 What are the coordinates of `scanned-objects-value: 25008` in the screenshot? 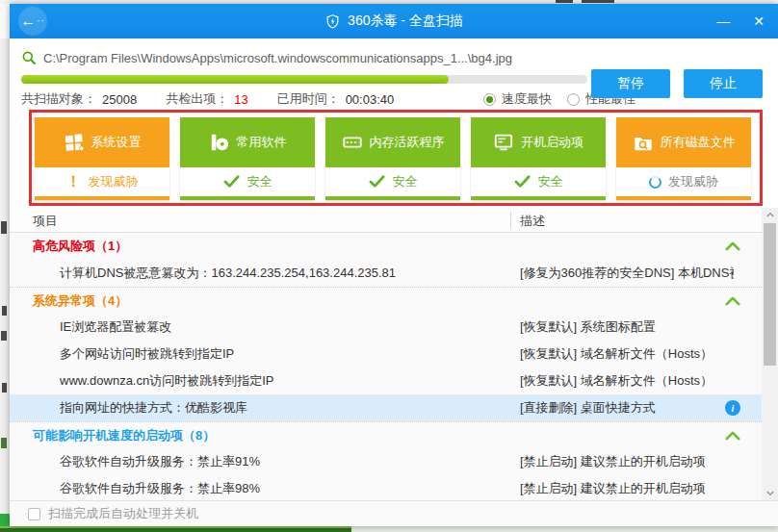 It's located at (119, 100).